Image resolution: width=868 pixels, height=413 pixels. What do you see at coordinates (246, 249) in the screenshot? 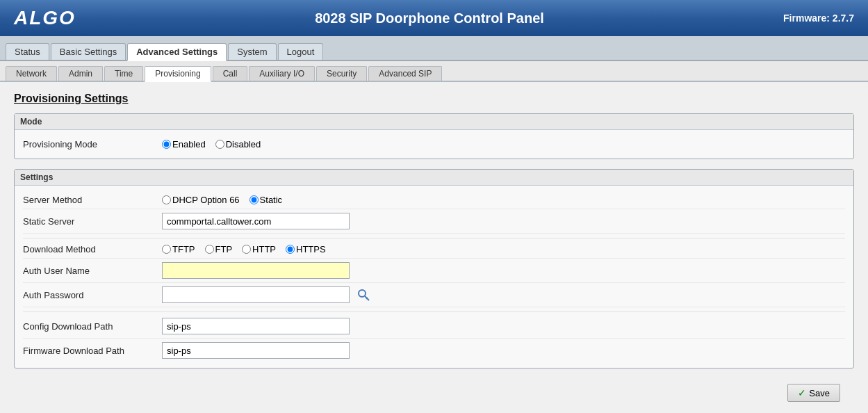
I see `http-radio` at bounding box center [246, 249].